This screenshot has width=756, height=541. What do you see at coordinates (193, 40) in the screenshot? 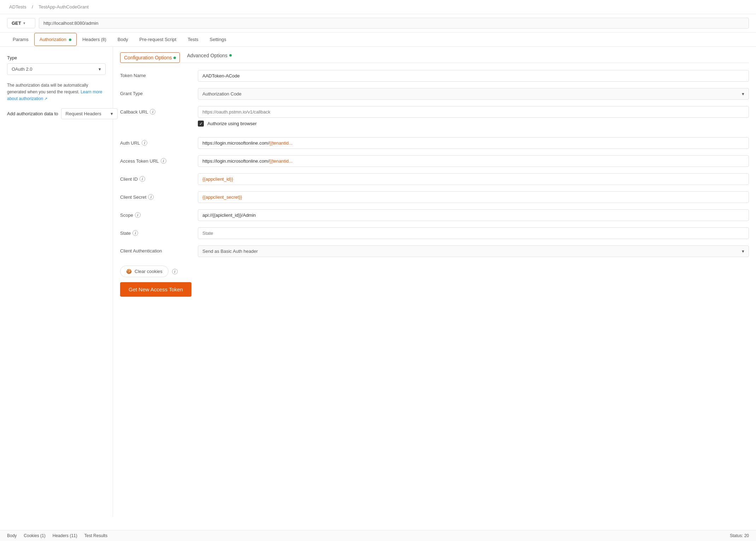
I see `tab-tests: Tests` at bounding box center [193, 40].